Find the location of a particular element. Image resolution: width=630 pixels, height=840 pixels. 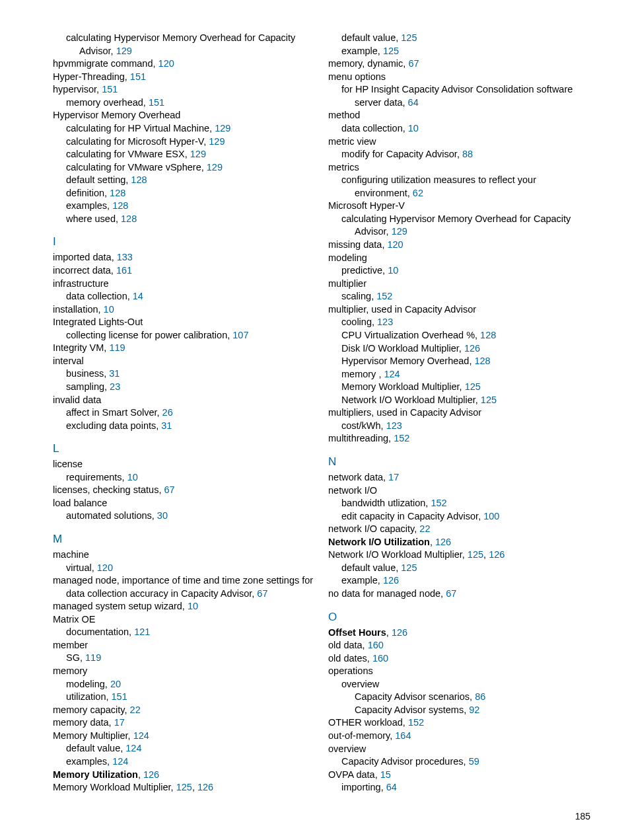

index-entry-text: no data for managed node, is located at coordinates (386, 593).